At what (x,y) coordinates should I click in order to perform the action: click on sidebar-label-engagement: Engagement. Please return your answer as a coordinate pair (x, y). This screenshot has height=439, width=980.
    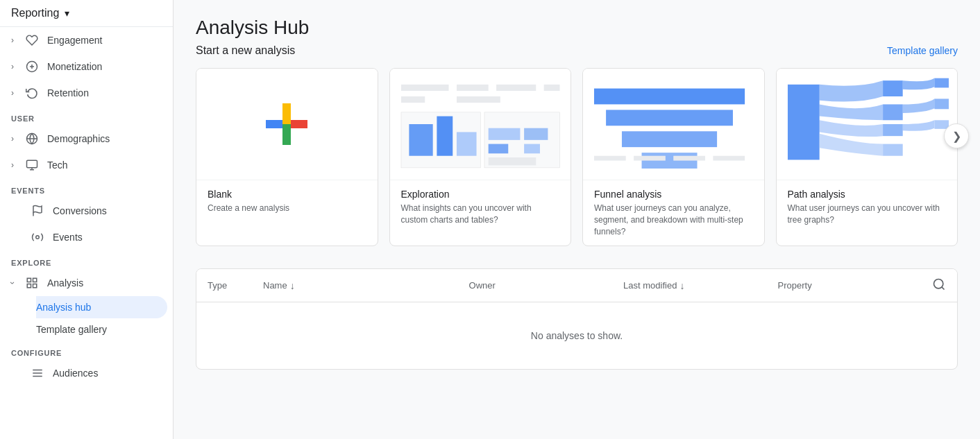
    Looking at the image, I should click on (75, 40).